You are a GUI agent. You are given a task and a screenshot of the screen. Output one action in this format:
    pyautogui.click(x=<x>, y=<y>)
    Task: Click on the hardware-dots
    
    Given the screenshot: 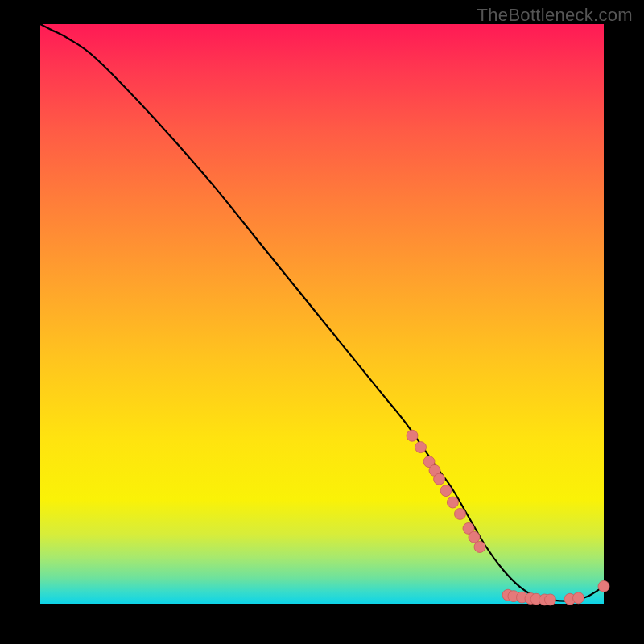 What is the action you would take?
    pyautogui.click(x=508, y=518)
    